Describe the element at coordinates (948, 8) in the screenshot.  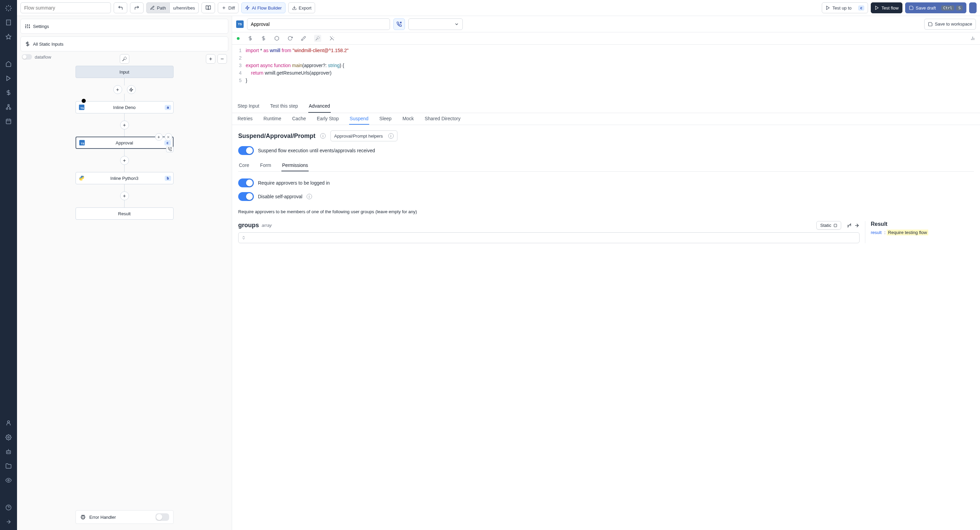
I see `kbd-ctrl: Ctrl` at that location.